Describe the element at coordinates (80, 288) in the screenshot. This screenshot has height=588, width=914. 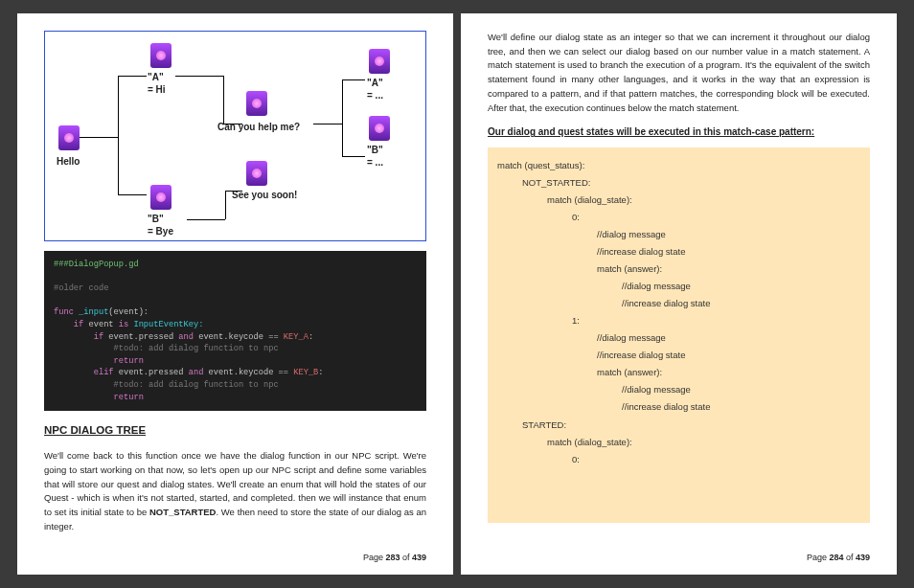
I see `code-line: #older code` at that location.